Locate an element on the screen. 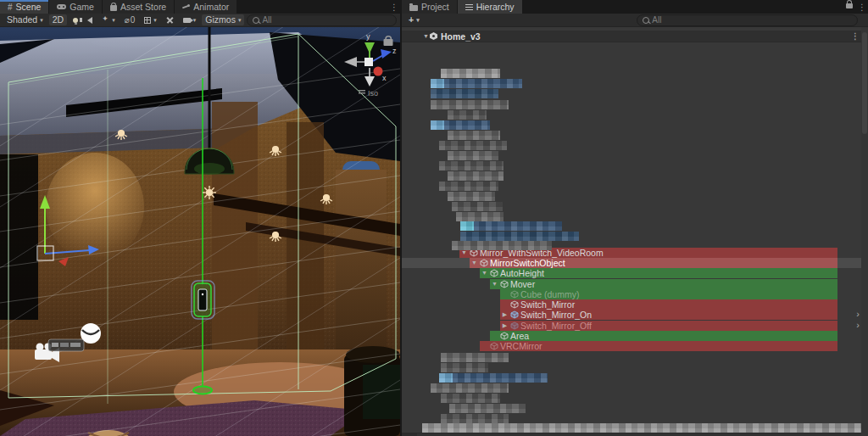 The height and width of the screenshot is (436, 868). component-tools-button is located at coordinates (170, 20).